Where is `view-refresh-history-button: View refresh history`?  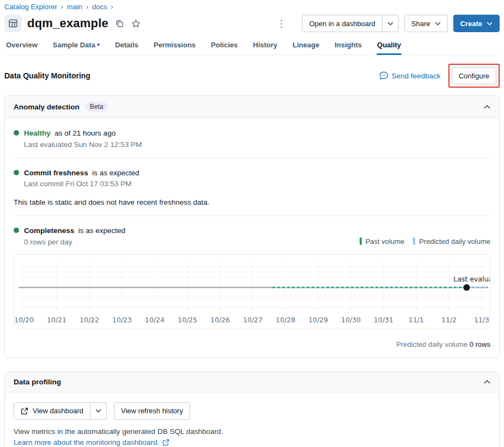 view-refresh-history-button: View refresh history is located at coordinates (152, 411).